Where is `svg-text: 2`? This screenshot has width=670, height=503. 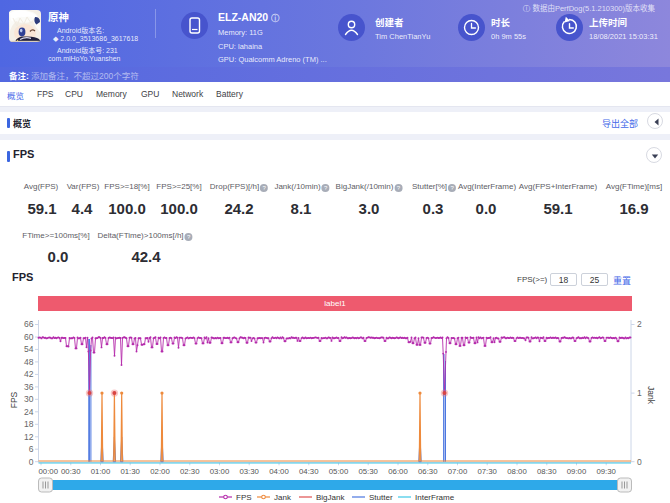 svg-text: 2 is located at coordinates (640, 324).